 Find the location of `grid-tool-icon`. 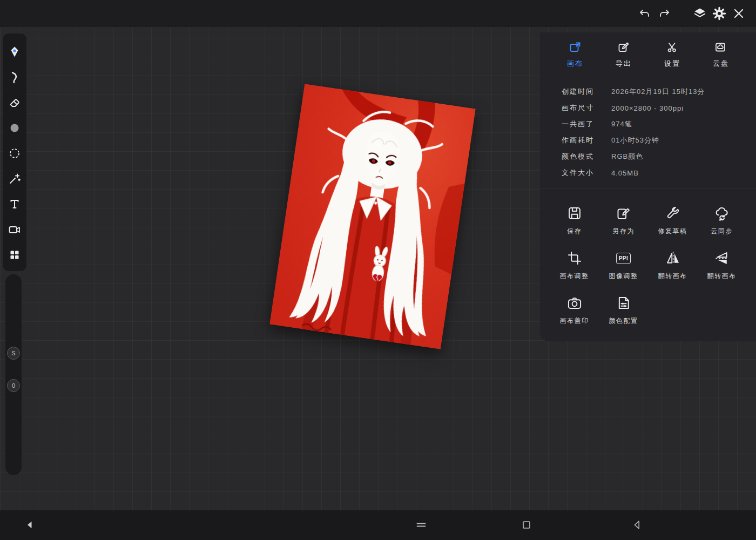

grid-tool-icon is located at coordinates (15, 255).